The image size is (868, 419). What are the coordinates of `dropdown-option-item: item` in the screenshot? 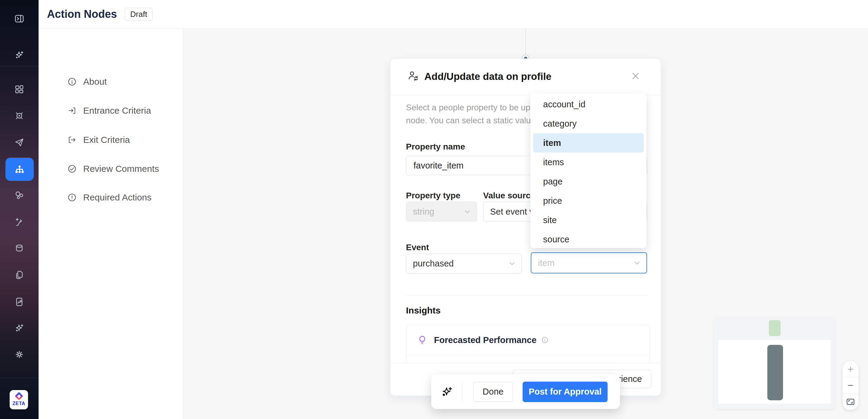 It's located at (588, 143).